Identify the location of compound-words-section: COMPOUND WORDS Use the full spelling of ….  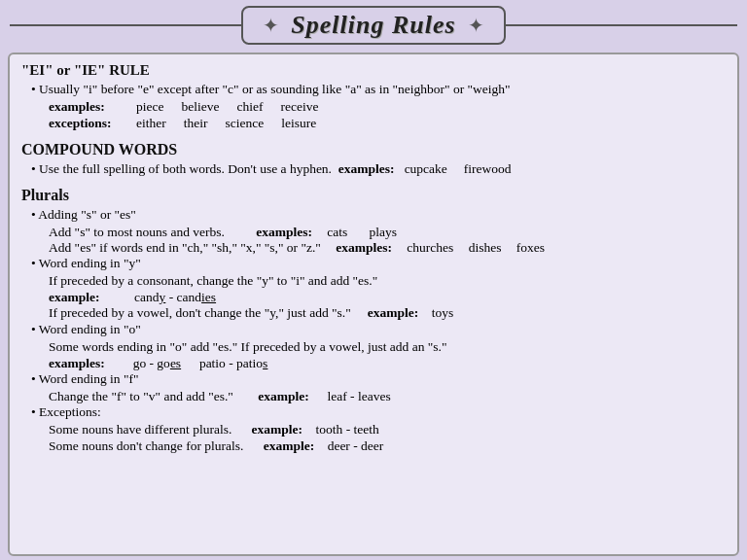
(374, 159).